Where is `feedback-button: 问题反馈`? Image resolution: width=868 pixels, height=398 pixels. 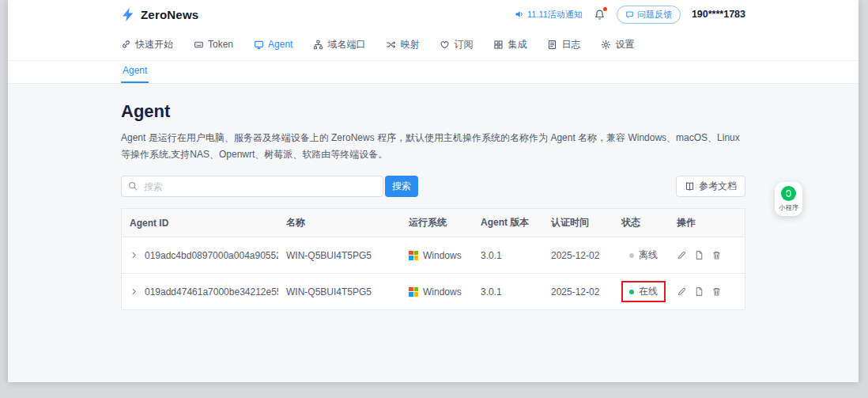
feedback-button: 问题反馈 is located at coordinates (648, 14).